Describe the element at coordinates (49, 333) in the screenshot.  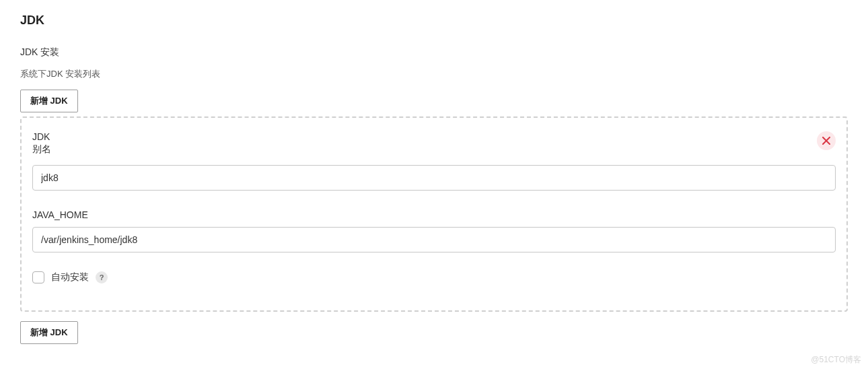
I see `add-jdk-button-bottom: 新增 JDK` at that location.